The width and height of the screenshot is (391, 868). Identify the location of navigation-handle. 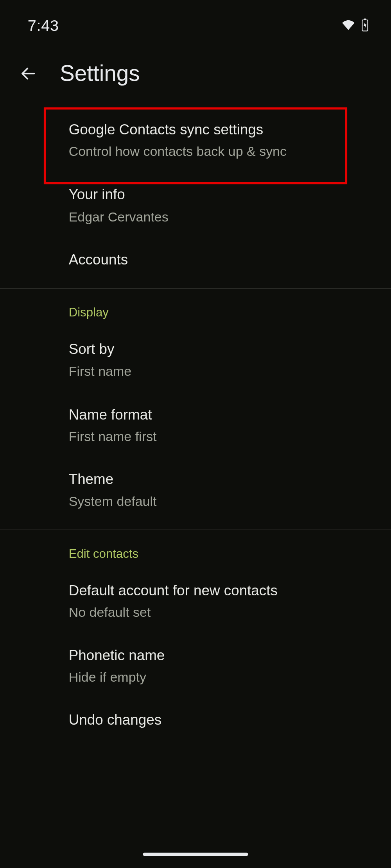
(196, 854).